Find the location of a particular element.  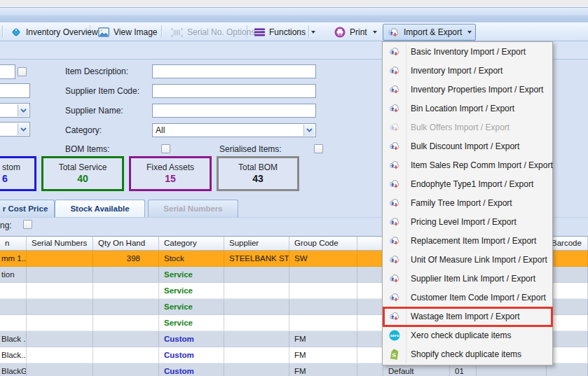

print-label: Print is located at coordinates (359, 32).